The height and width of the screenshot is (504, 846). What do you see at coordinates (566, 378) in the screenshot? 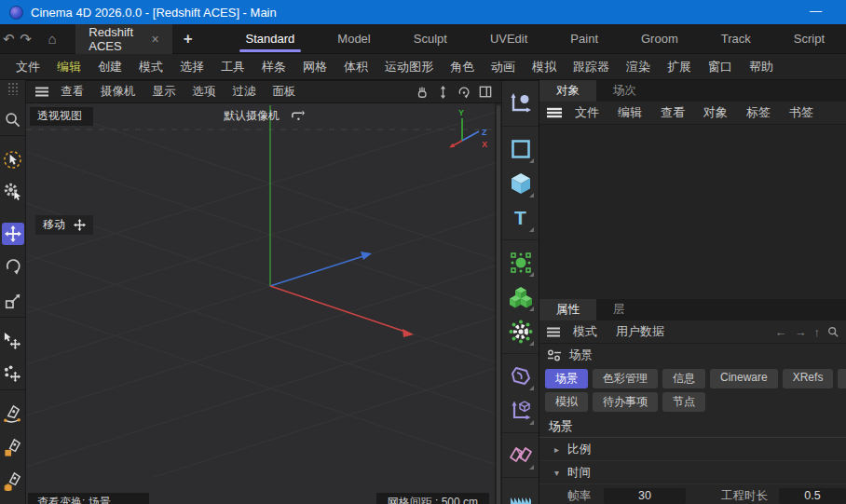
I see `attribute-tab-button: 场景` at bounding box center [566, 378].